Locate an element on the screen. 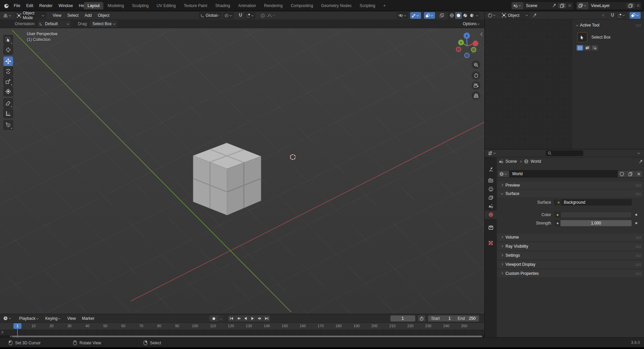  active-tool-panel-header: Active Tool is located at coordinates (608, 23).